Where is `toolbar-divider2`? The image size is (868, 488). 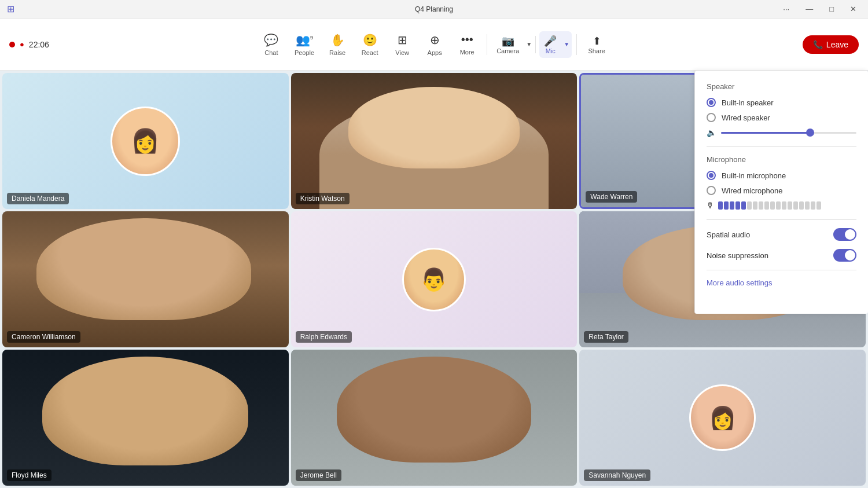
toolbar-divider2 is located at coordinates (576, 45).